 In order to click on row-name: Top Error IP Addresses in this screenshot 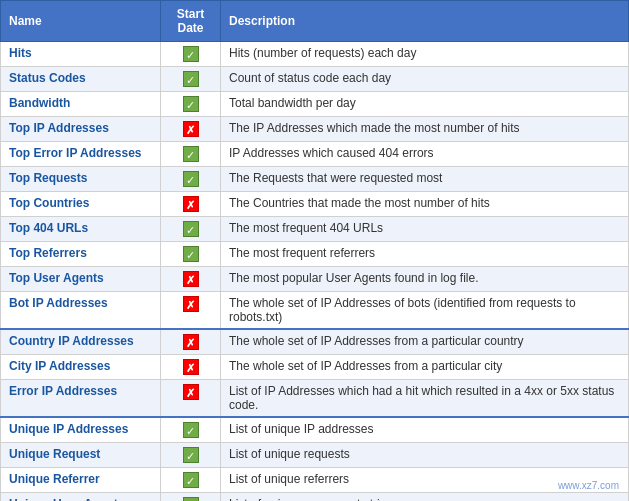, I will do `click(81, 154)`.